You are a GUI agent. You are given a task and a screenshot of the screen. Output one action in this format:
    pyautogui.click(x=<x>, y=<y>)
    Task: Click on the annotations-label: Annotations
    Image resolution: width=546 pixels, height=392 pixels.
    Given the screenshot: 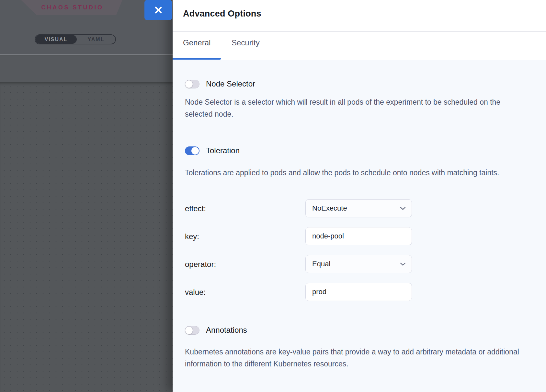 What is the action you would take?
    pyautogui.click(x=227, y=330)
    